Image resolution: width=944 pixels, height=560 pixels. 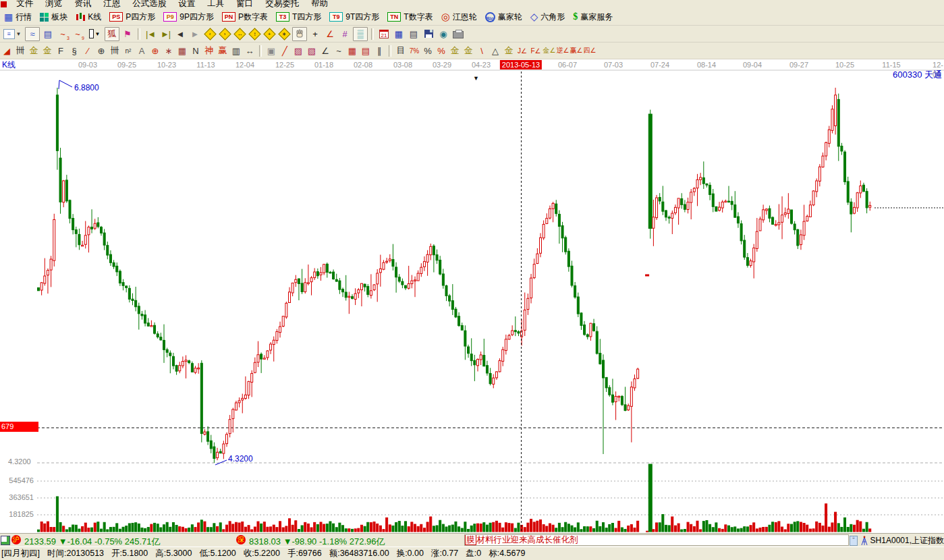 I want to click on pct-lines-button: %, so click(x=441, y=51).